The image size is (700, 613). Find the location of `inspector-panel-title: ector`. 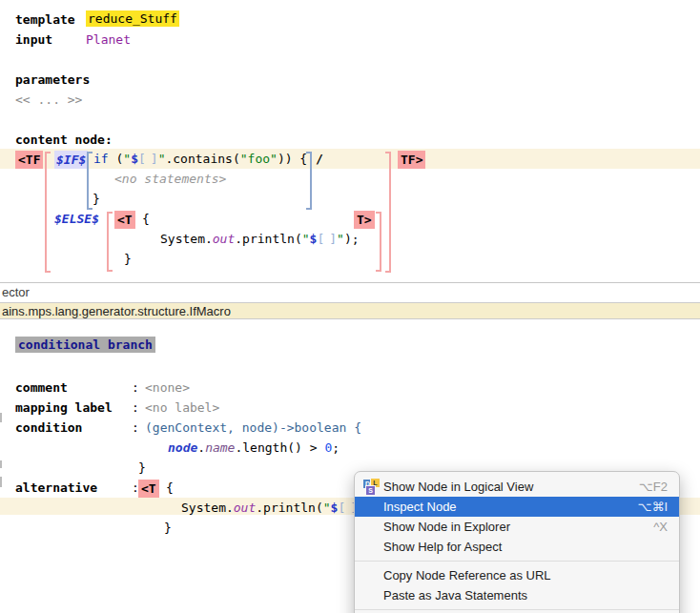

inspector-panel-title: ector is located at coordinates (15, 292).